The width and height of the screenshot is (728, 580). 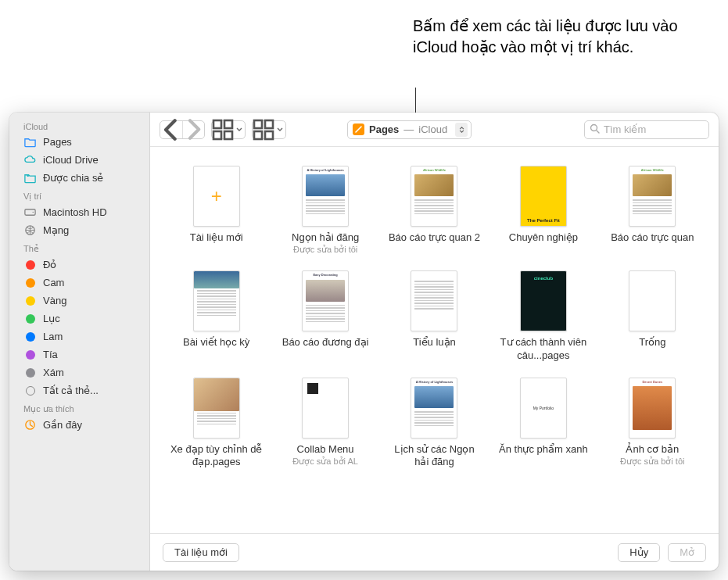 What do you see at coordinates (80, 264) in the screenshot?
I see `sidebar-item: Đỏ` at bounding box center [80, 264].